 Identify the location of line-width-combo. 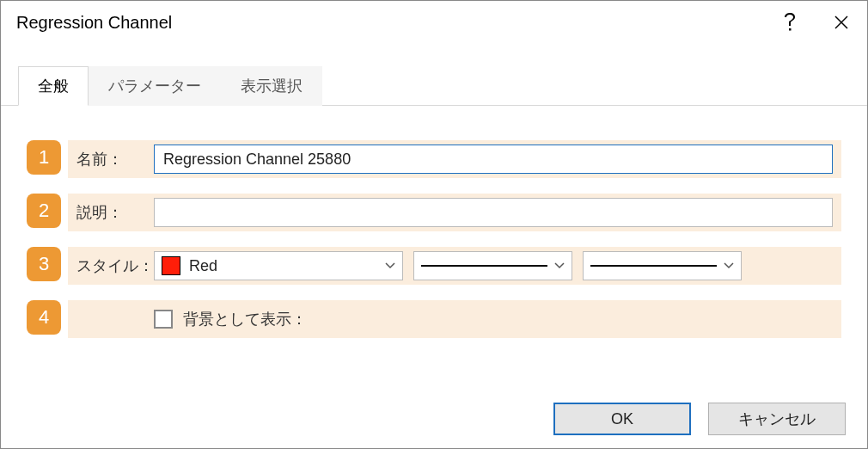
(493, 266).